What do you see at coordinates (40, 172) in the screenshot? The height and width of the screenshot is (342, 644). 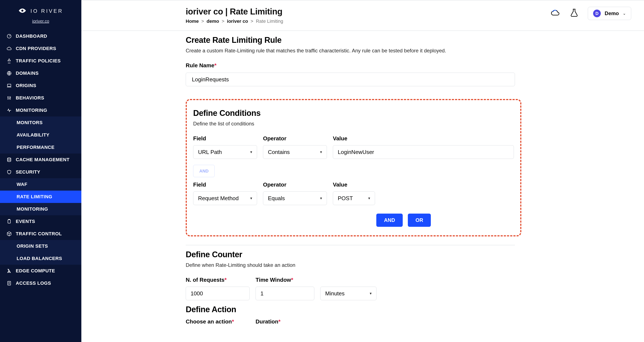 I see `sidebar-item-security: SECURITY` at bounding box center [40, 172].